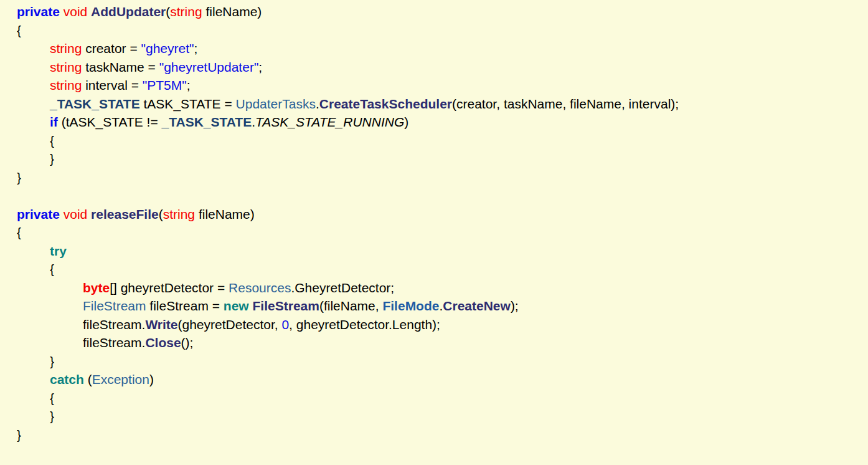 This screenshot has height=465, width=868. What do you see at coordinates (230, 324) in the screenshot?
I see `code-token: (gheyretDetector,` at bounding box center [230, 324].